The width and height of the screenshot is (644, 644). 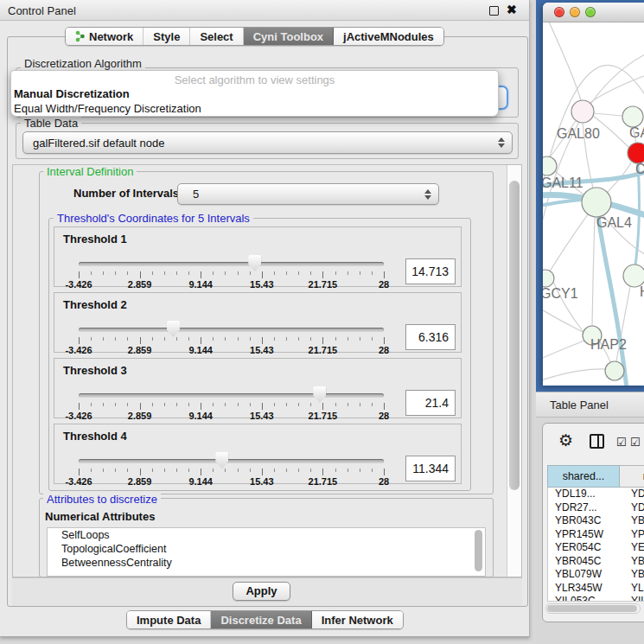 What do you see at coordinates (169, 620) in the screenshot?
I see `bottom-tab-impute-data: Impute Data` at bounding box center [169, 620].